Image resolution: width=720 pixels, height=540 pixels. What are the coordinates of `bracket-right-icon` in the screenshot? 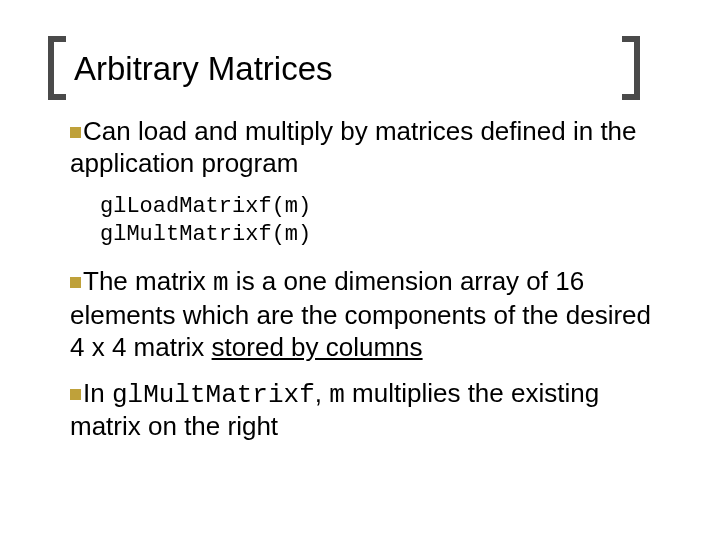 It's located at (631, 68).